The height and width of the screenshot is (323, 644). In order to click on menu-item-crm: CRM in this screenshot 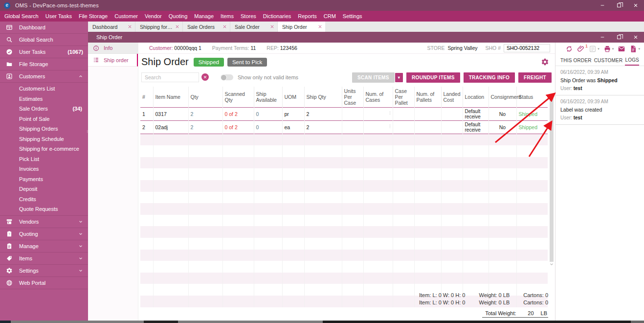, I will do `click(330, 16)`.